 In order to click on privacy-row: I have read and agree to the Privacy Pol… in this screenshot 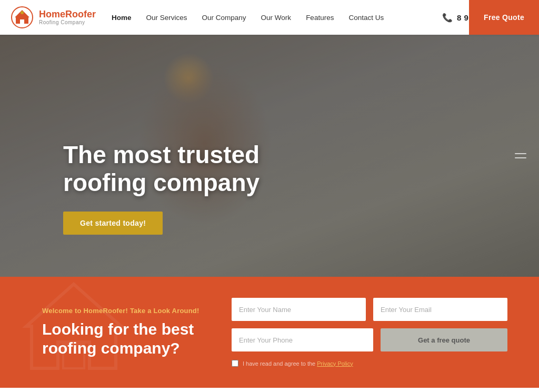, I will do `click(370, 363)`.